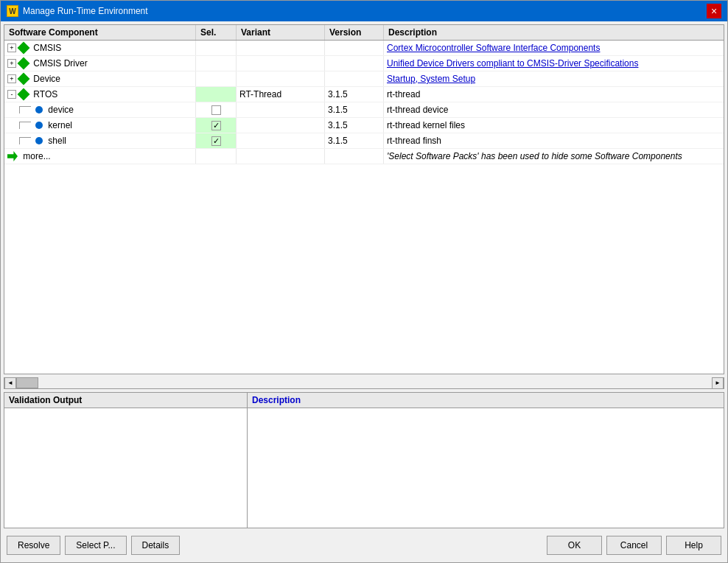 The height and width of the screenshot is (563, 728). What do you see at coordinates (100, 32) in the screenshot?
I see `col-header-component: Software Component` at bounding box center [100, 32].